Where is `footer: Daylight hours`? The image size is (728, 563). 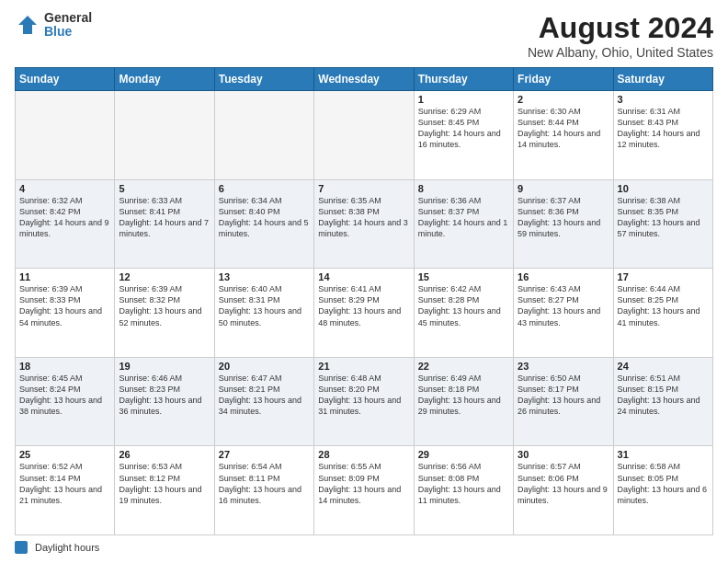
footer: Daylight hours is located at coordinates (364, 547).